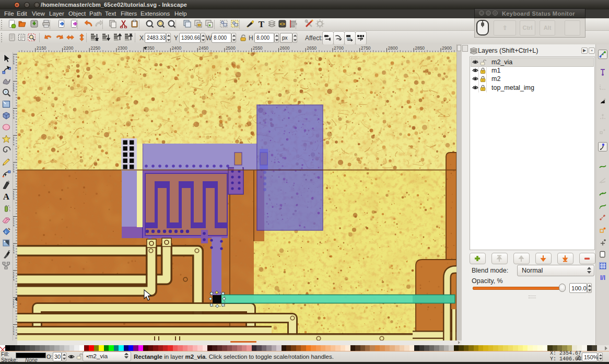 Image resolution: width=609 pixels, height=364 pixels. Describe the element at coordinates (14, 276) in the screenshot. I see `svg-text: 1450` at that location.